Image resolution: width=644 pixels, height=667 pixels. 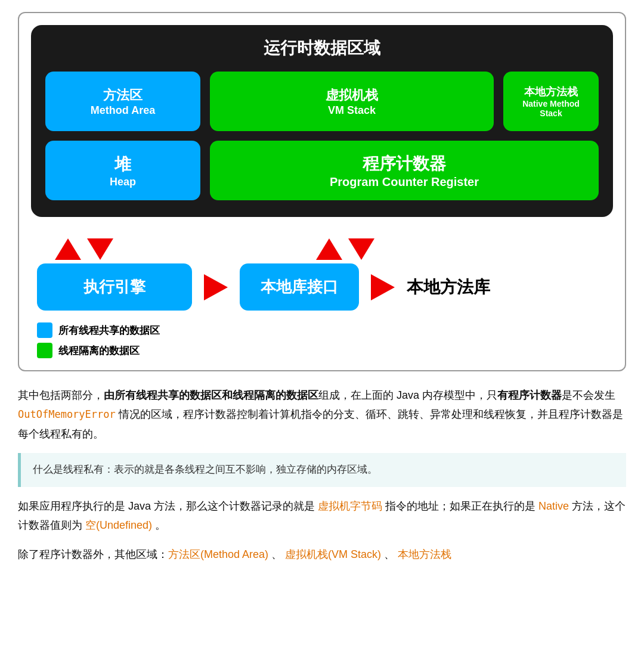 What do you see at coordinates (67, 414) in the screenshot?
I see `para1-code: OutOfMemoryError` at bounding box center [67, 414].